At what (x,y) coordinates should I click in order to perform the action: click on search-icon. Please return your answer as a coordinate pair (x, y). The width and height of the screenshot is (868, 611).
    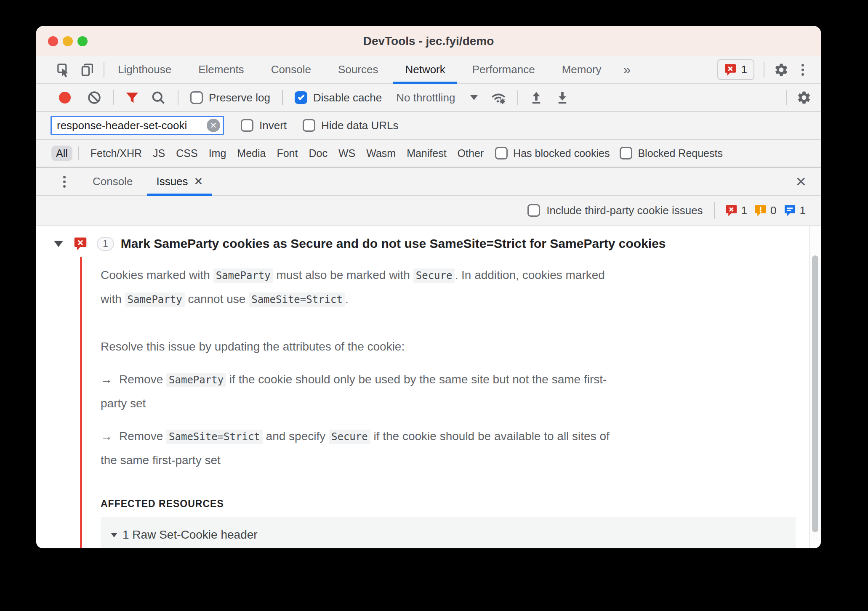
    Looking at the image, I should click on (158, 98).